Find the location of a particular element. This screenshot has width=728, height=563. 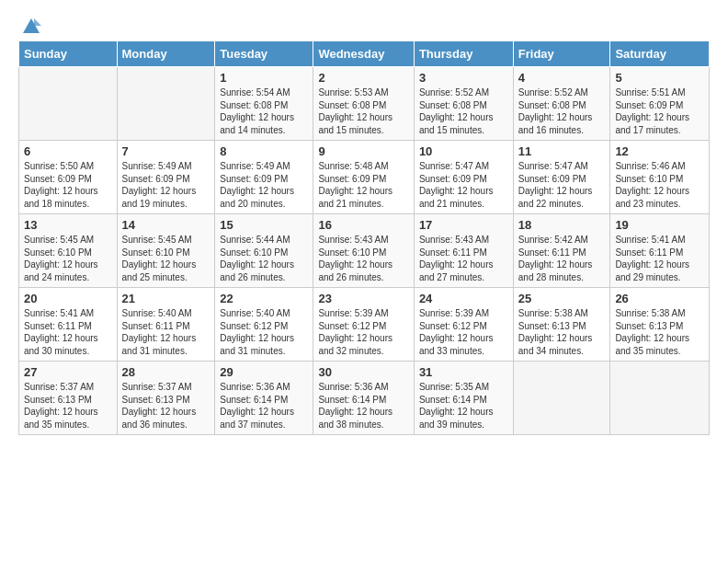

week-row-1: 1Sunrise: 5:54 AM Sunset: 6:08 PM Daylig… is located at coordinates (364, 104).